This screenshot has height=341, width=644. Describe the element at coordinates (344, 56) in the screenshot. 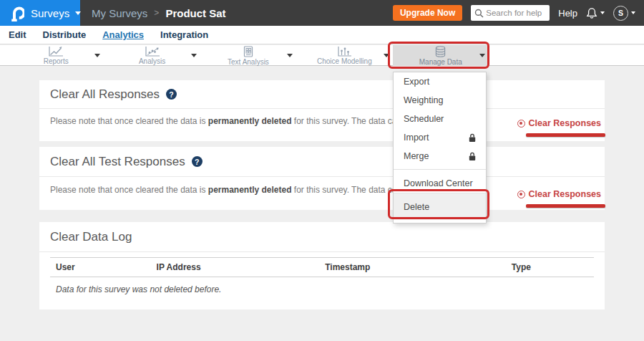

I see `toolbar-choice-modelling: Choice Modelling` at that location.